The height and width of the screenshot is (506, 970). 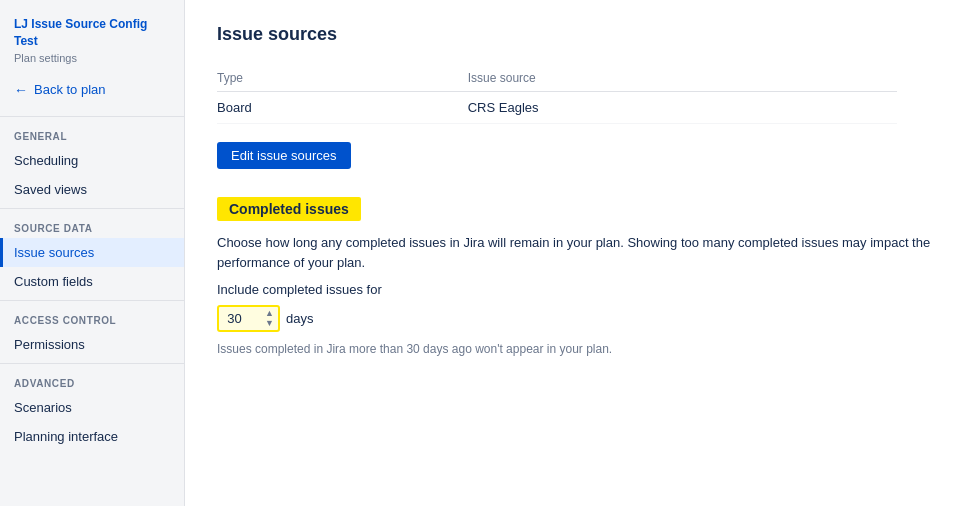 What do you see at coordinates (578, 290) in the screenshot?
I see `include-label: Include completed issues for` at bounding box center [578, 290].